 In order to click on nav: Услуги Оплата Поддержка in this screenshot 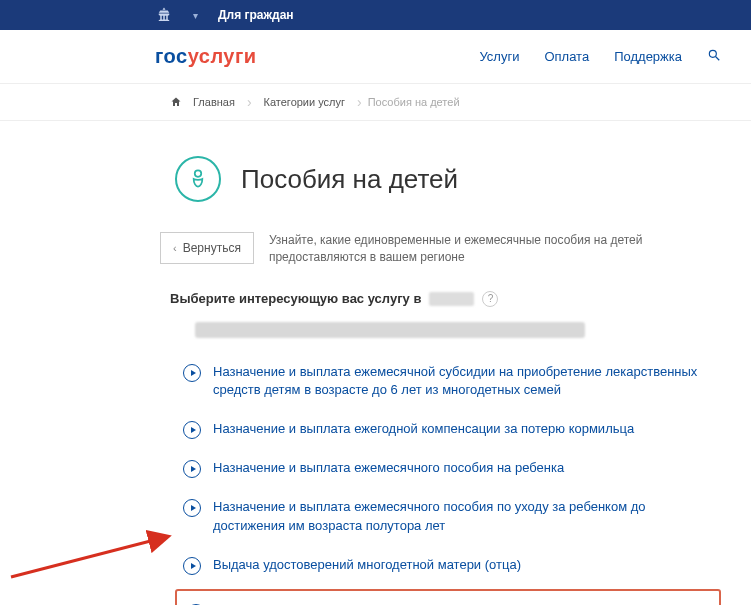, I will do `click(600, 56)`.